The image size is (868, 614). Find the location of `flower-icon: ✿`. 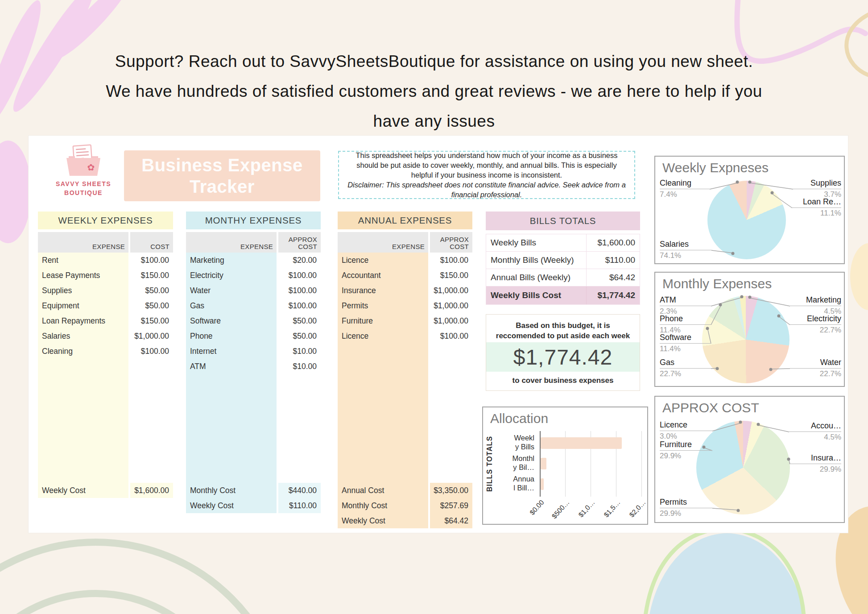

flower-icon: ✿ is located at coordinates (91, 167).